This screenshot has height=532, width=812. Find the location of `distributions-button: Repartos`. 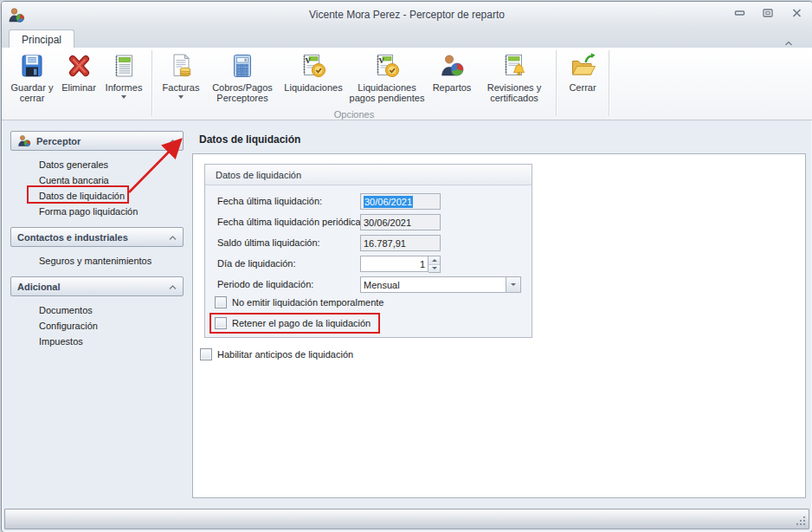

distributions-button: Repartos is located at coordinates (452, 71).